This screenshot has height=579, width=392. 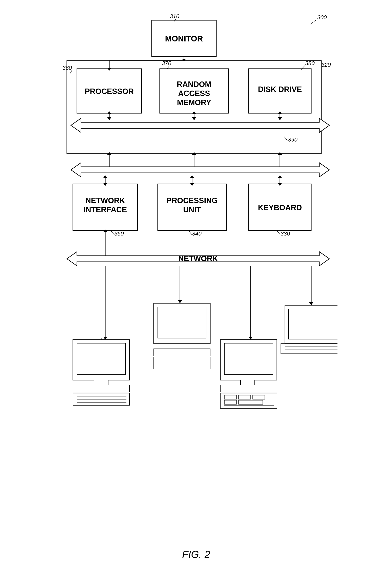 I want to click on ref-390: 390, so click(x=293, y=140).